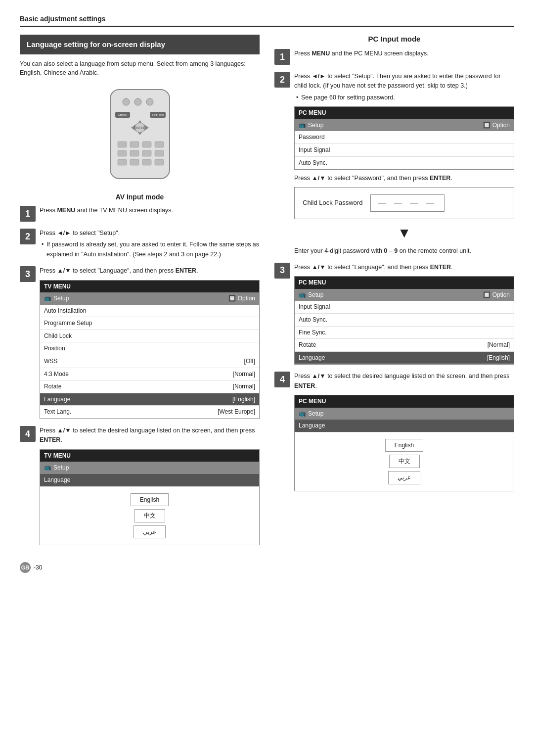 This screenshot has width=534, height=756. What do you see at coordinates (25, 567) in the screenshot?
I see `footer-badge: GB` at bounding box center [25, 567].